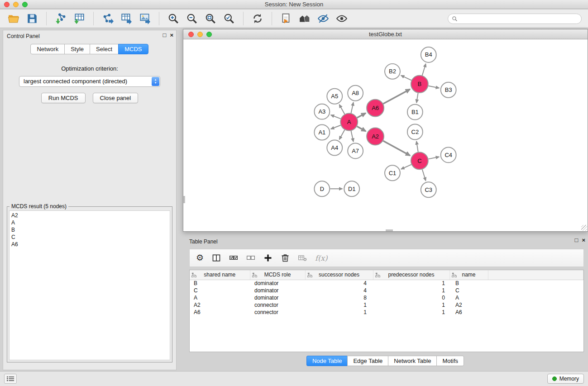 Image resolution: width=588 pixels, height=386 pixels. I want to click on network-node-A3: A3, so click(322, 112).